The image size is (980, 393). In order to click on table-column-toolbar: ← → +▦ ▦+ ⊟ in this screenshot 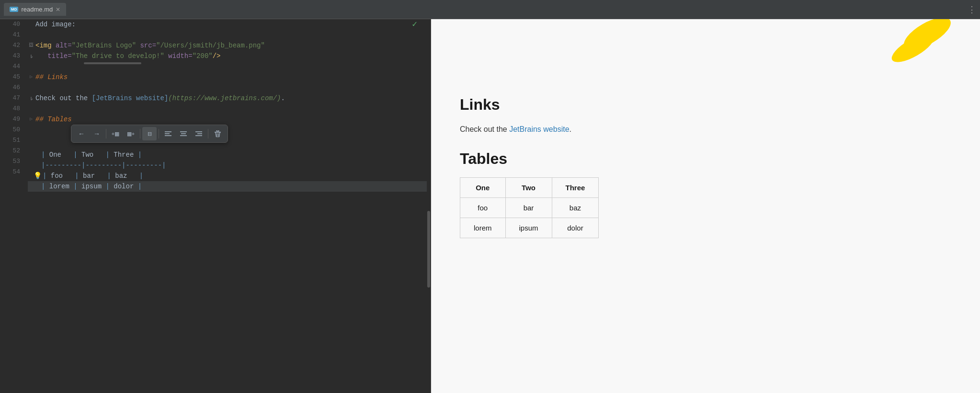, I will do `click(149, 134)`.